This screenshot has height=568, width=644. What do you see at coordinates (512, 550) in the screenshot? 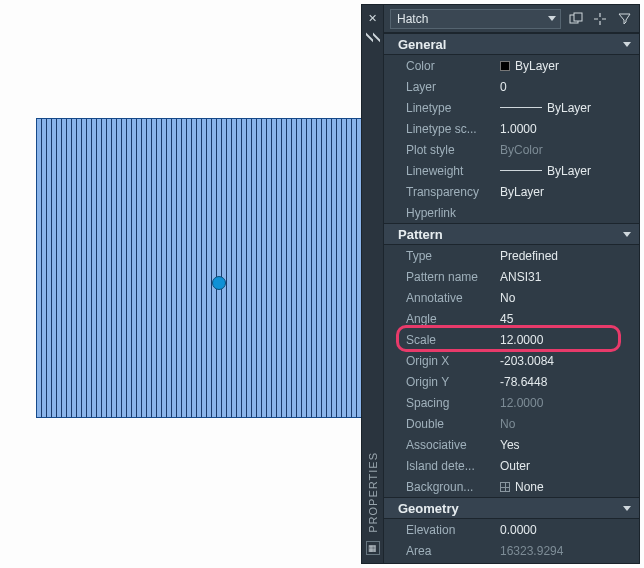
I see `prop-row-area: Area 16323.9294` at bounding box center [512, 550].